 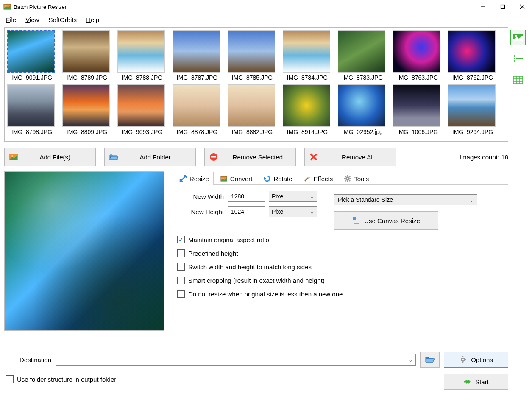 I want to click on menubar: File View SoftOrbits Help, so click(x=266, y=20).